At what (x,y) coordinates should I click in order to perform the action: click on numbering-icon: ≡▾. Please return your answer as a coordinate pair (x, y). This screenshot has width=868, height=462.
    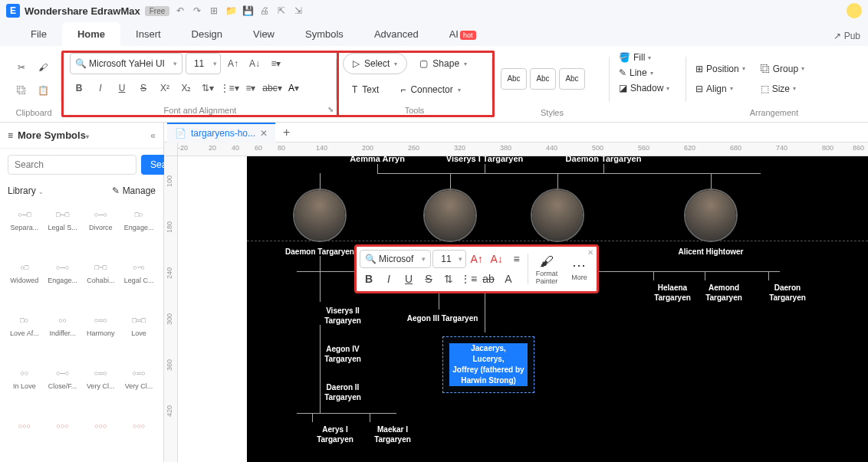
    Looking at the image, I should click on (251, 88).